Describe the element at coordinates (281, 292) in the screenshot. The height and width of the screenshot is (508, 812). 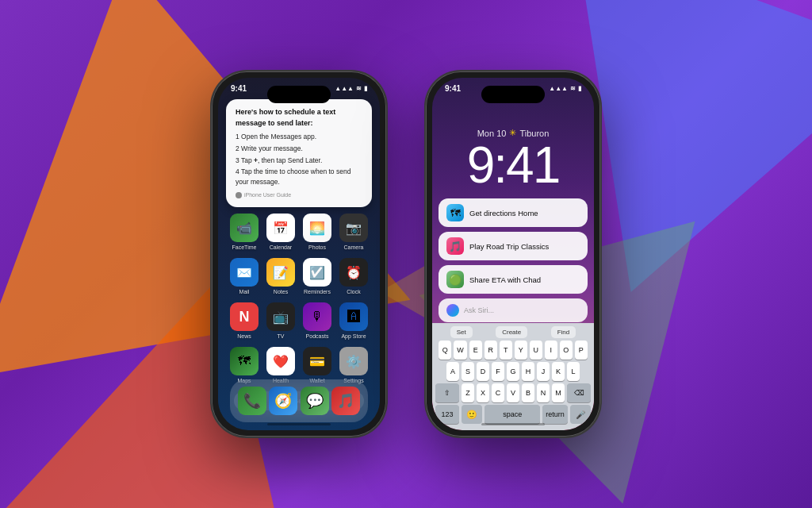
I see `notes-label: Notes` at that location.